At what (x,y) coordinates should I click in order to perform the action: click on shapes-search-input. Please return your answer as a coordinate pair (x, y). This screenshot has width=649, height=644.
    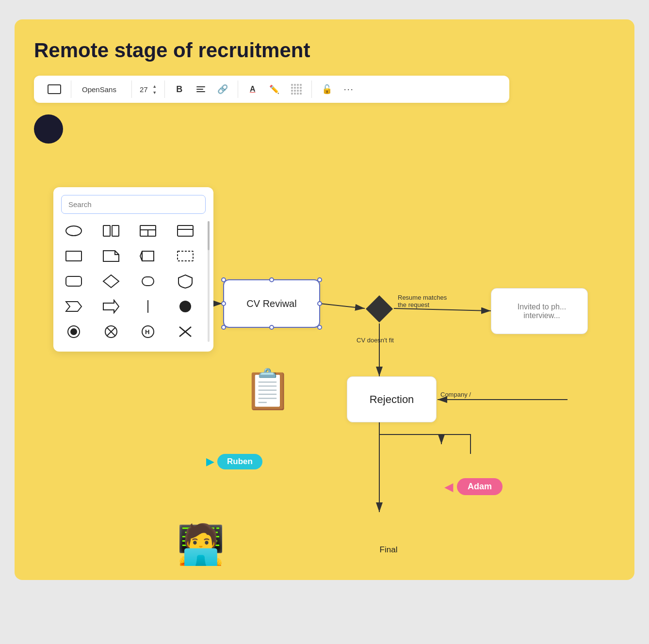
    Looking at the image, I should click on (133, 205).